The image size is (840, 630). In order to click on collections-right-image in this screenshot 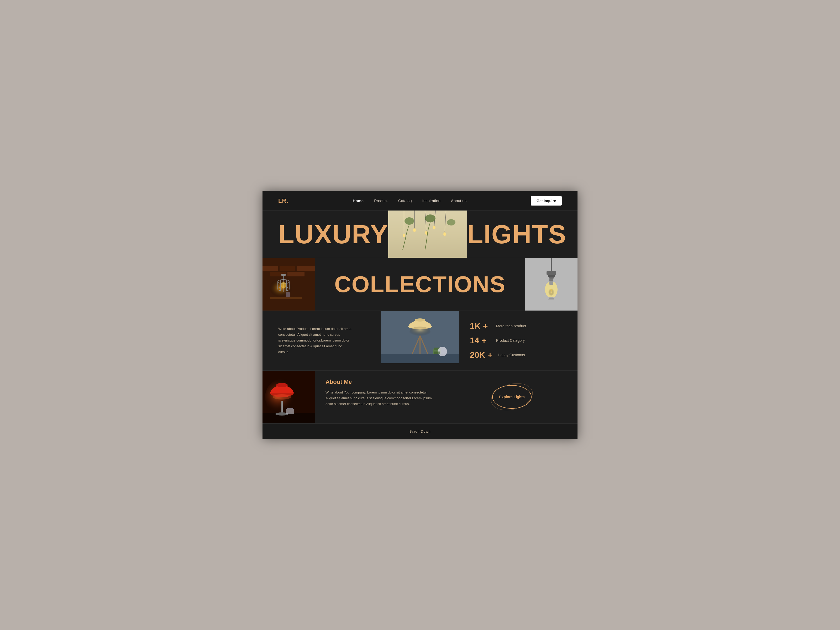, I will do `click(551, 284)`.